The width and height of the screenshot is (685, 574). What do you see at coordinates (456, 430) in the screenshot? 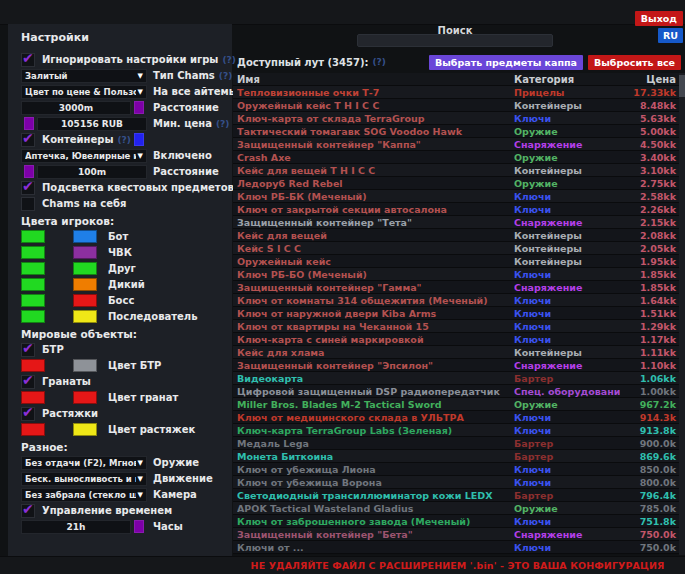
I see `loot-row: Ключ-карта TerraGroup Labs (Зеленая)Ключ…` at bounding box center [456, 430].